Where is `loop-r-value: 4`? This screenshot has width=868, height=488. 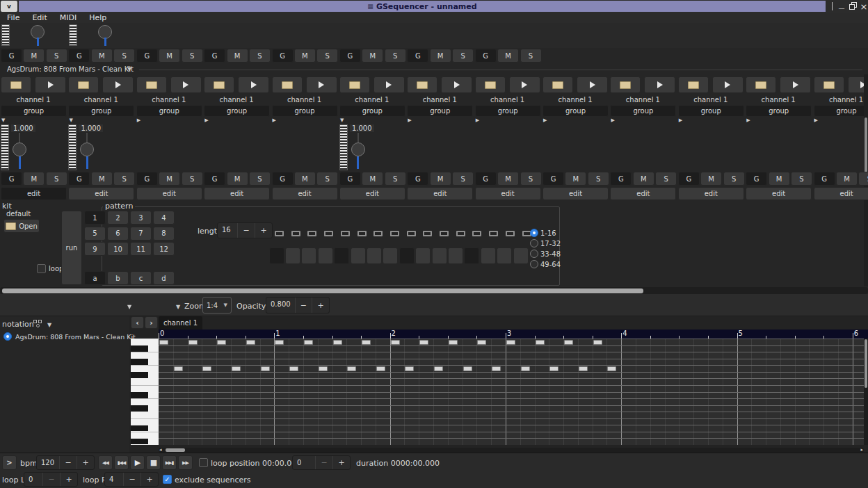 loop-r-value: 4 is located at coordinates (114, 480).